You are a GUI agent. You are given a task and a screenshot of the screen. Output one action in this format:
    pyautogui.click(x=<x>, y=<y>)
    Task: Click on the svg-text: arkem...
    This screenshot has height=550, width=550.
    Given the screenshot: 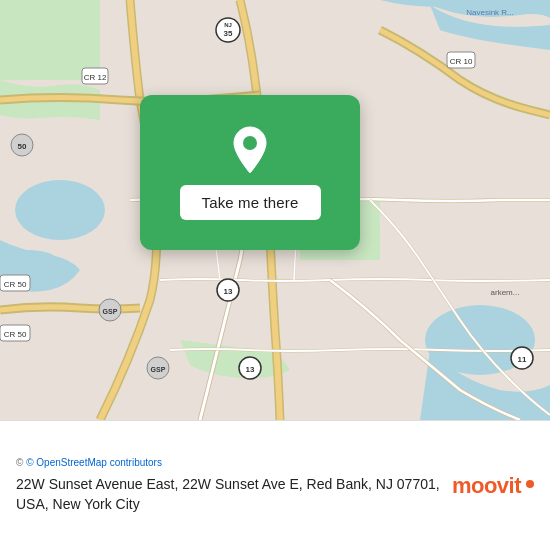 What is the action you would take?
    pyautogui.click(x=506, y=292)
    